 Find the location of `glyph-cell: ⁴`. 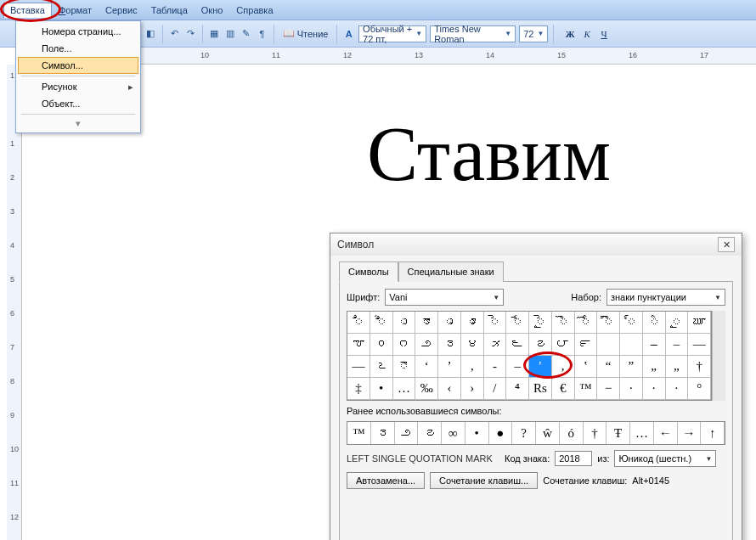

glyph-cell: ⁴ is located at coordinates (518, 389).